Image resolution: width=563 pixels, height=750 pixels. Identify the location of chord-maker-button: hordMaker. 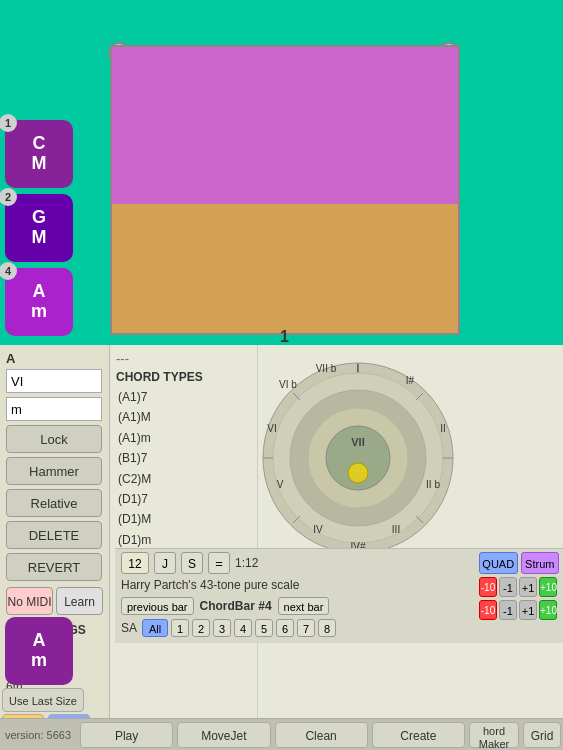
(494, 735).